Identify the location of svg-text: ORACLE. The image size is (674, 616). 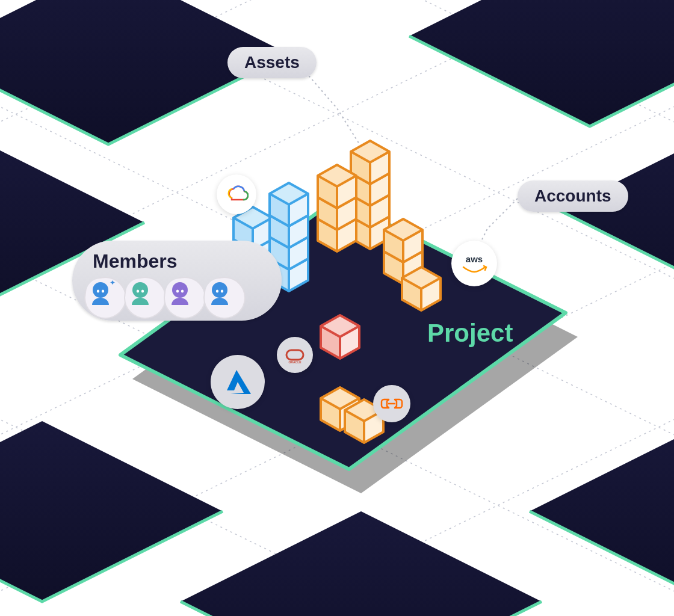
(295, 362).